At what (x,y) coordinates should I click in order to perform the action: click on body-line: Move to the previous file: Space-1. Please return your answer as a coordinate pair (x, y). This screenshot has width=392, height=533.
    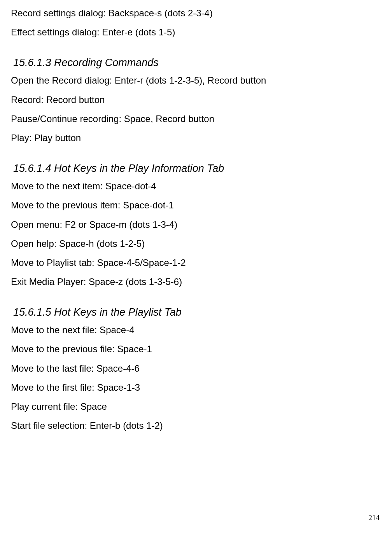
    Looking at the image, I should click on (196, 349).